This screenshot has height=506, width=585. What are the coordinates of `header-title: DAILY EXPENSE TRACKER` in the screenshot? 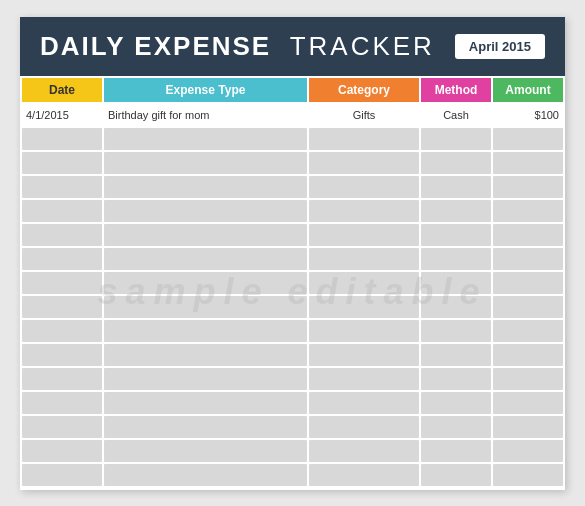 It's located at (238, 46).